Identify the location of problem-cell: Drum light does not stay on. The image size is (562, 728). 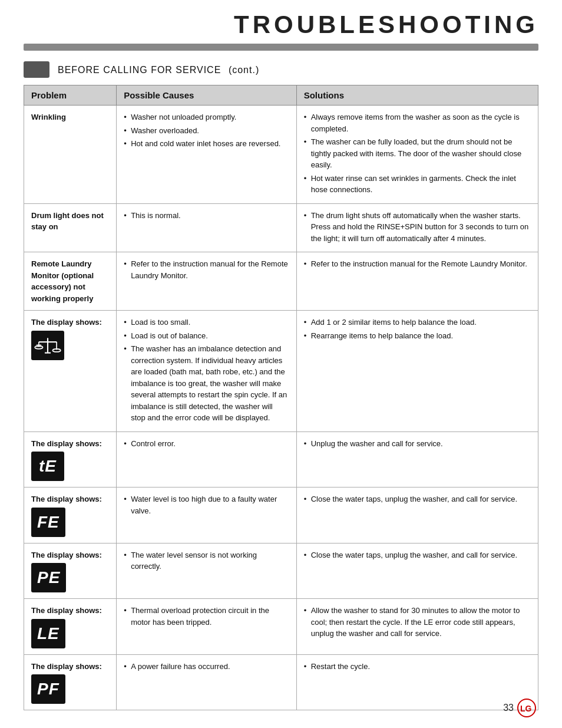
(71, 228).